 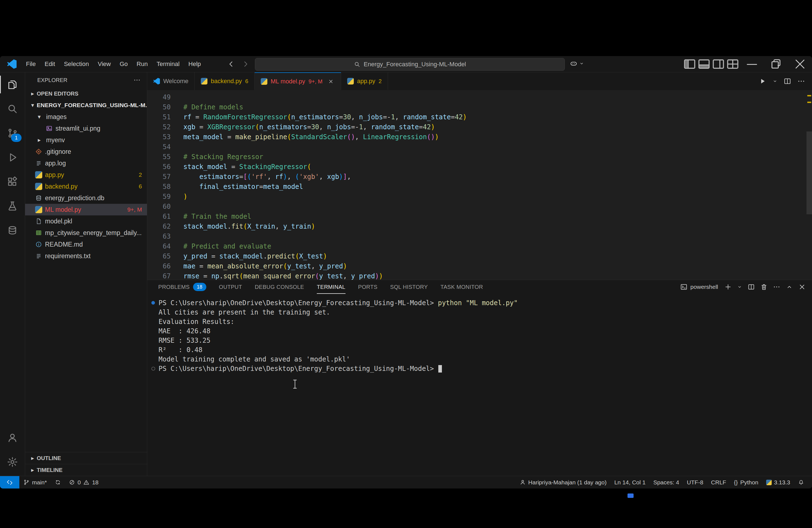 I want to click on panel-tab-problems: PROBLEMS18, so click(x=182, y=287).